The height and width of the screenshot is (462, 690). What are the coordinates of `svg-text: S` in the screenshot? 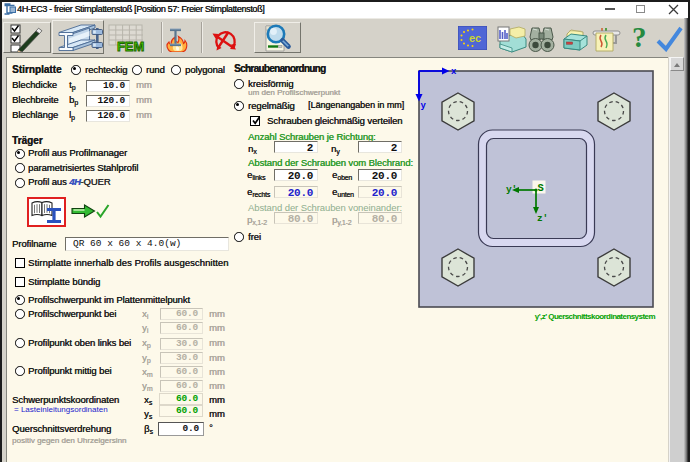 It's located at (541, 188).